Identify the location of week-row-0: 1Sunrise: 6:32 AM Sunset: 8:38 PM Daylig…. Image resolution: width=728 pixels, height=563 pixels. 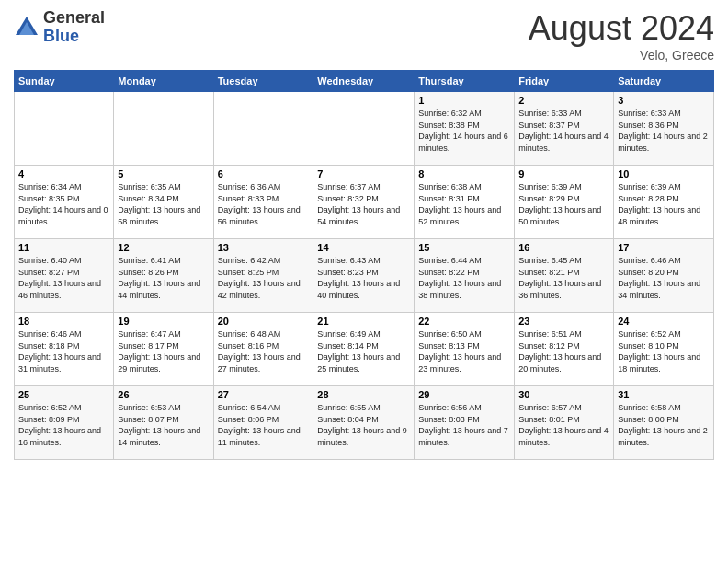
(364, 129).